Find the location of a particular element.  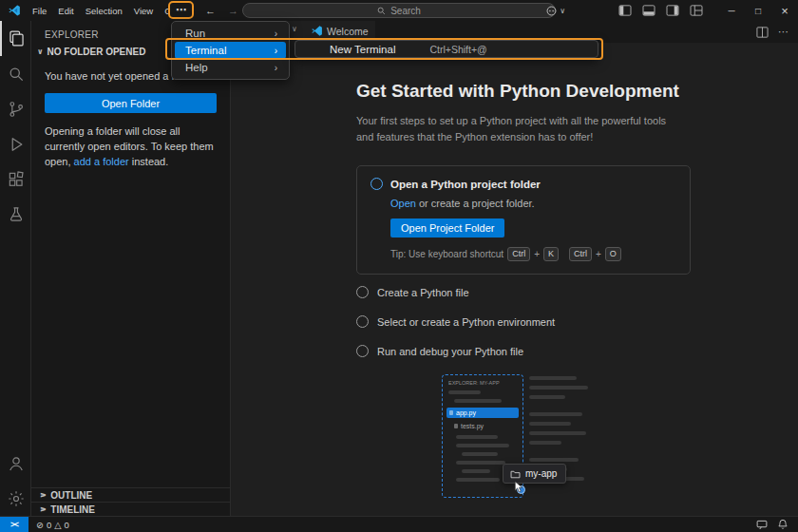

section-label: NO FOLDER OPENED is located at coordinates (97, 51).